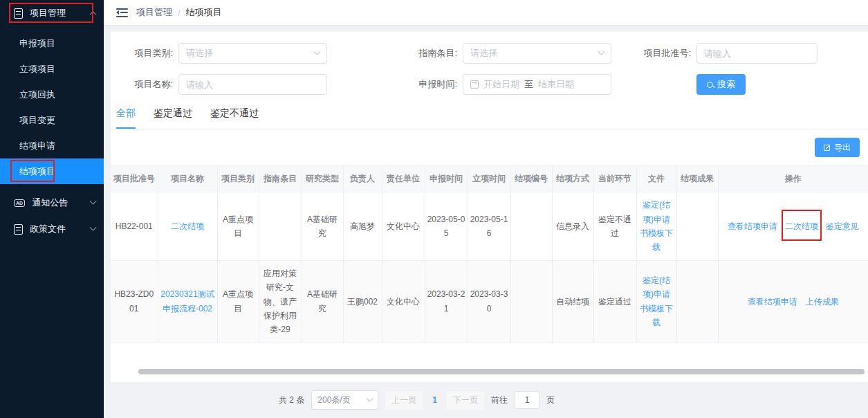 Image resolution: width=868 pixels, height=418 pixels. I want to click on project-name-link: 20230321测试申报流程-002, so click(187, 301).